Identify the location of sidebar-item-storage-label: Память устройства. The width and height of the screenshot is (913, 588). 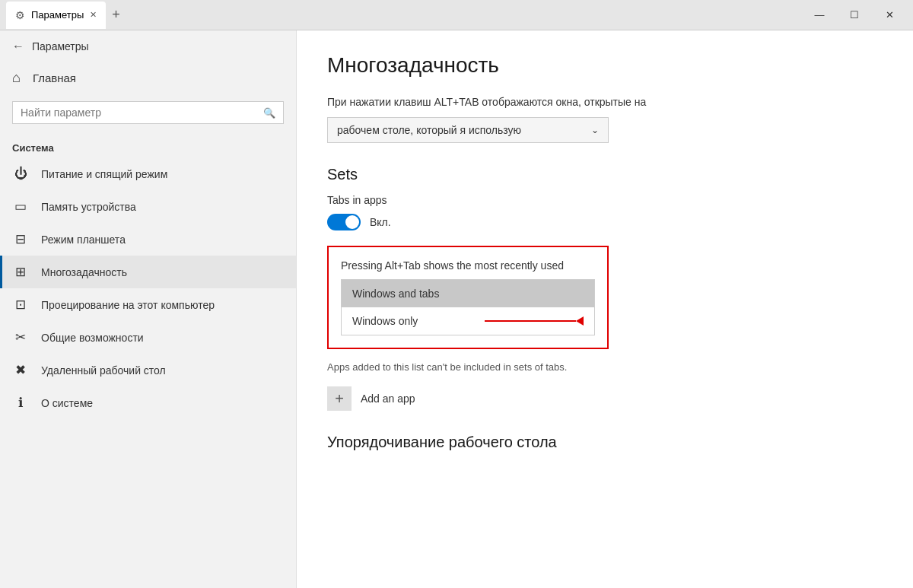
(88, 207).